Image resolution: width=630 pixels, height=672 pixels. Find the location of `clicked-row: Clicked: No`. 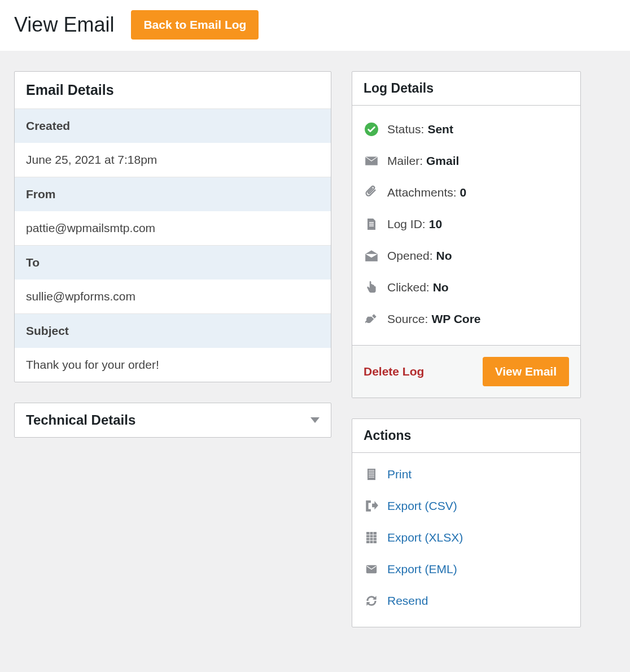

clicked-row: Clicked: No is located at coordinates (466, 287).